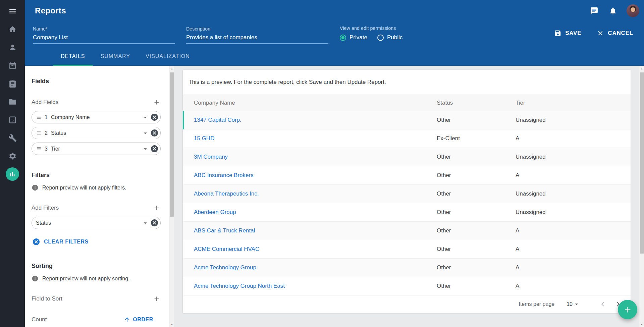 This screenshot has width=644, height=327. Describe the element at coordinates (224, 231) in the screenshot. I see `company-link: ABS Car & Truck Rental` at that location.